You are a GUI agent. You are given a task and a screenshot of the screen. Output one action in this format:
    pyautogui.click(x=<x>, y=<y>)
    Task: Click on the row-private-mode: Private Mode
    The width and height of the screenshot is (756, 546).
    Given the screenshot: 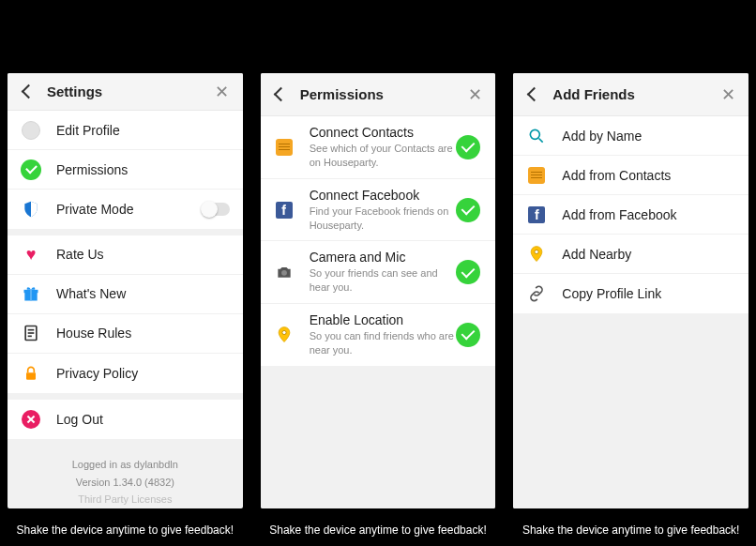 What is the action you would take?
    pyautogui.click(x=126, y=209)
    